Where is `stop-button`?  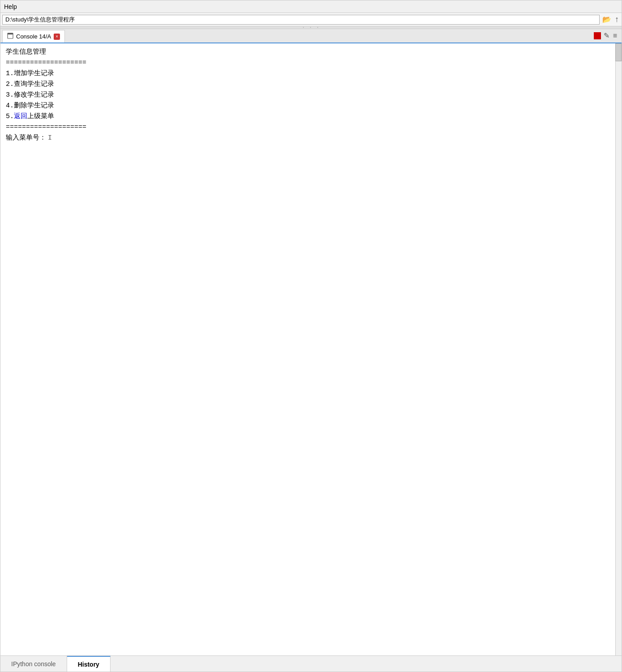 stop-button is located at coordinates (597, 36).